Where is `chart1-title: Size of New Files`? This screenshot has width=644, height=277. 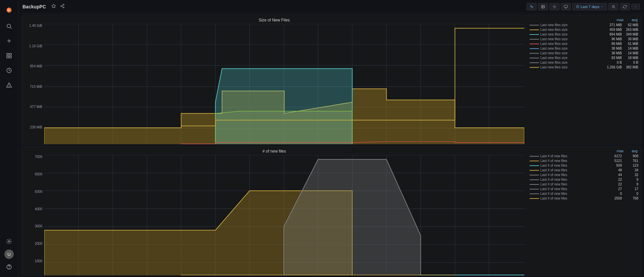
chart1-title: Size of New Files is located at coordinates (274, 20).